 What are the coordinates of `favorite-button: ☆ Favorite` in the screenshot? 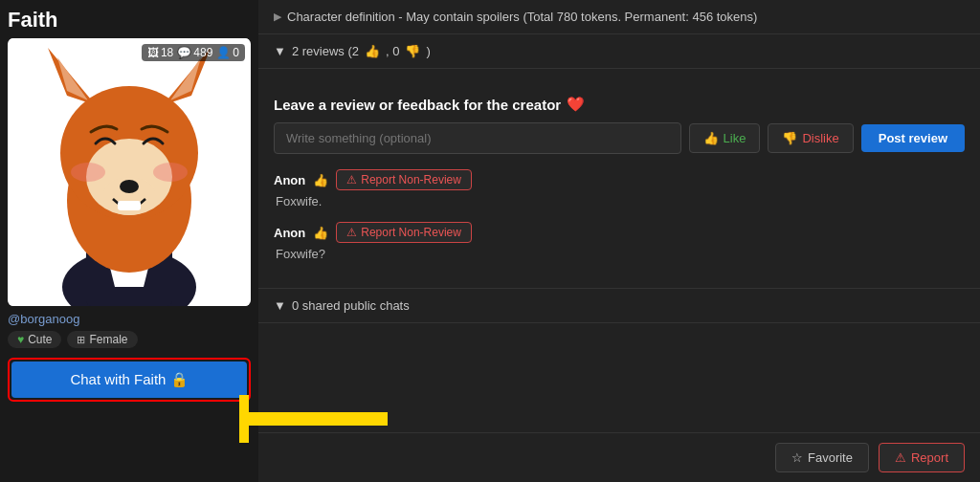 It's located at (822, 457).